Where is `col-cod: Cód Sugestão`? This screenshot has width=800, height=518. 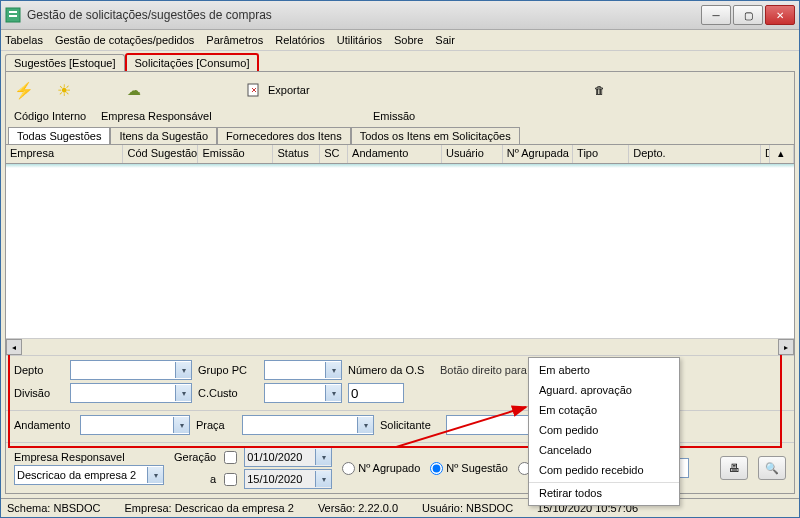 col-cod: Cód Sugestão is located at coordinates (160, 154).